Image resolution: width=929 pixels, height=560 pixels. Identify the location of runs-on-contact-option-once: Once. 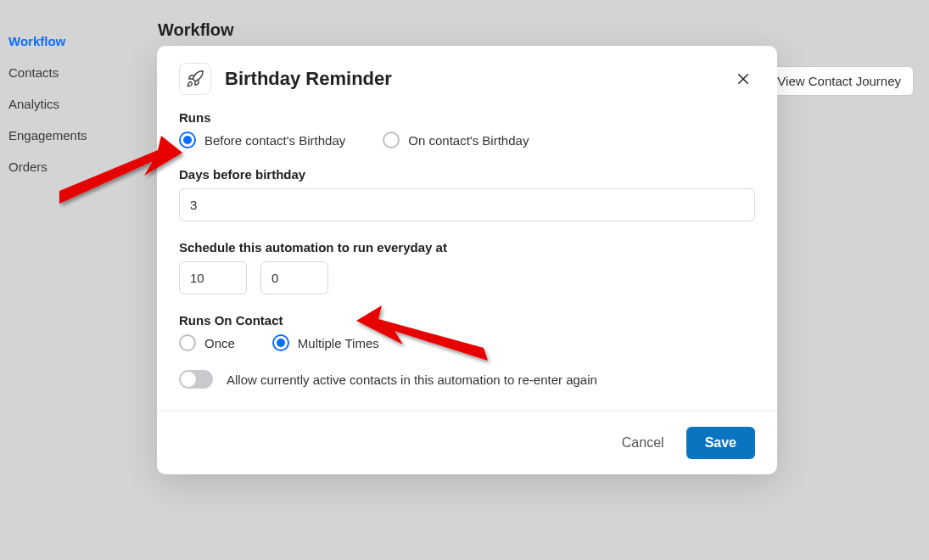
(207, 343).